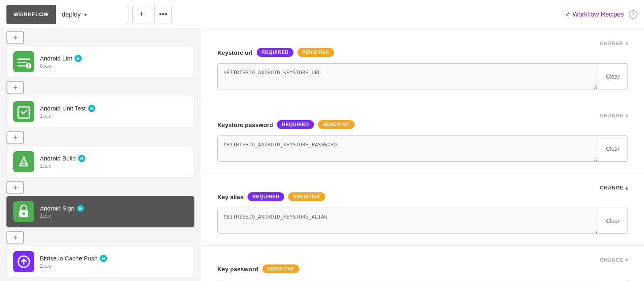  What do you see at coordinates (92, 15) in the screenshot?
I see `workflow-selector: deploy ▾` at bounding box center [92, 15].